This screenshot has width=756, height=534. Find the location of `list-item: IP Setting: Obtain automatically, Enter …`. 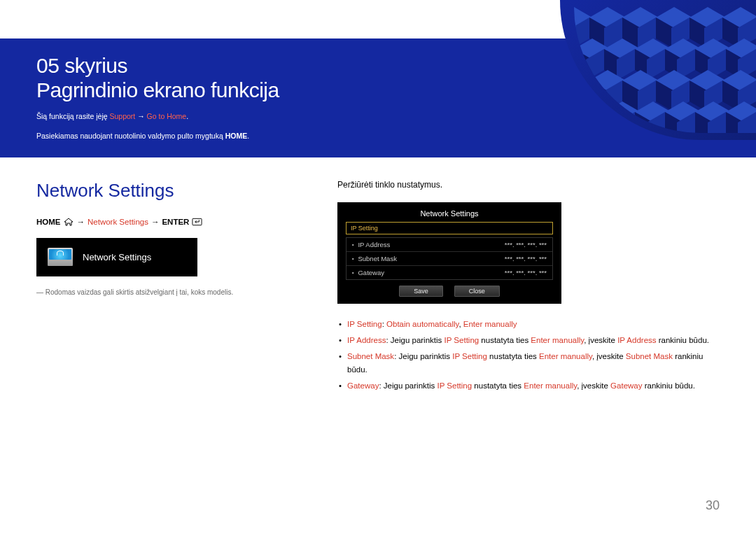

list-item: IP Setting: Obtain automatically, Enter … is located at coordinates (528, 324).